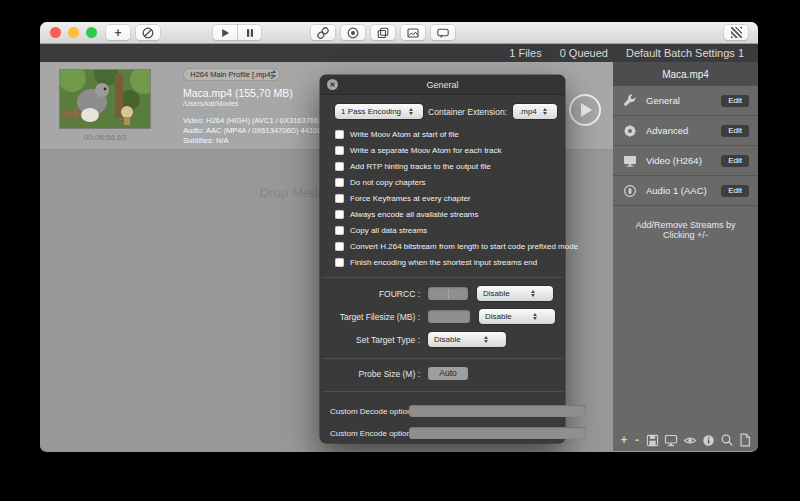  What do you see at coordinates (444, 433) in the screenshot?
I see `custom-encode-row: Custom Encode options` at bounding box center [444, 433].